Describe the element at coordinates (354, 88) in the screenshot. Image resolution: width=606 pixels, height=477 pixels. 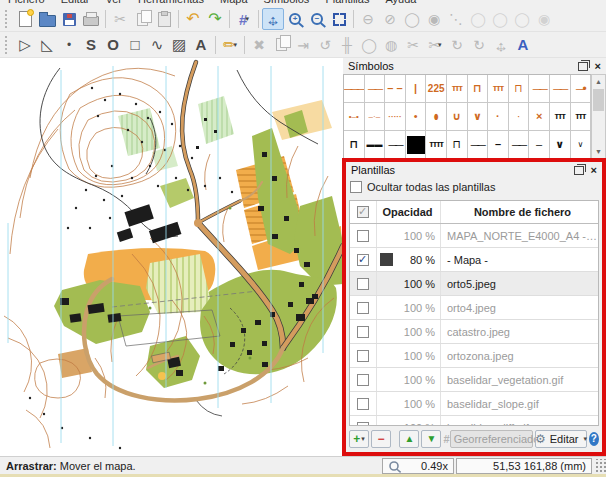
I see `symbol-cell: ───` at that location.